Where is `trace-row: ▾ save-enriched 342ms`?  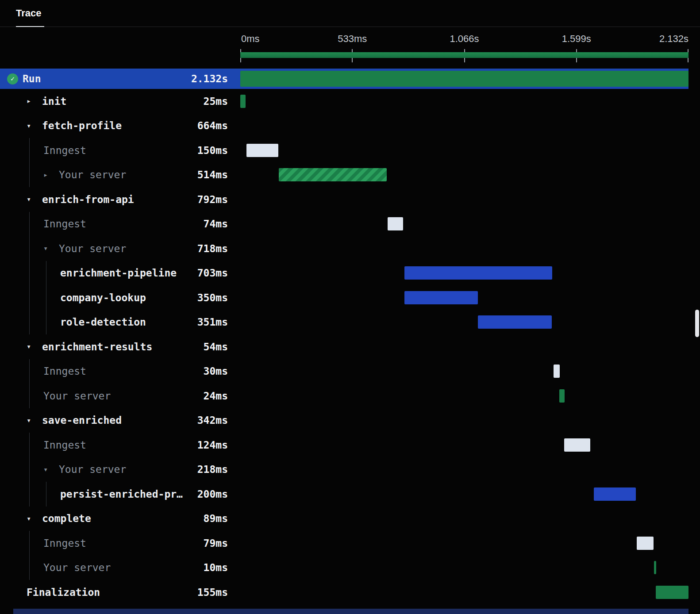
trace-row: ▾ save-enriched 342ms is located at coordinates (344, 421).